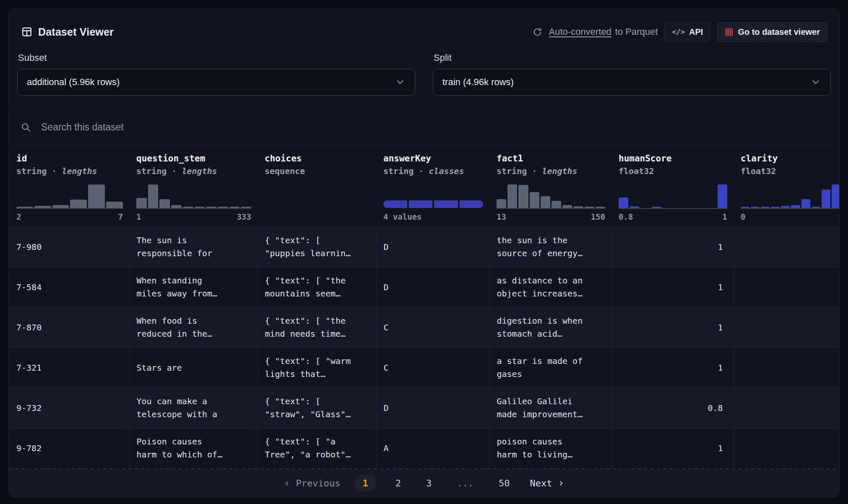  I want to click on search-bar, so click(424, 127).